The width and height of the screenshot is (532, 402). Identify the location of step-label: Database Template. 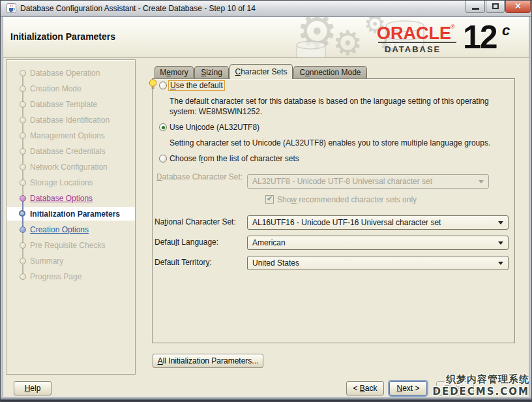
(64, 104).